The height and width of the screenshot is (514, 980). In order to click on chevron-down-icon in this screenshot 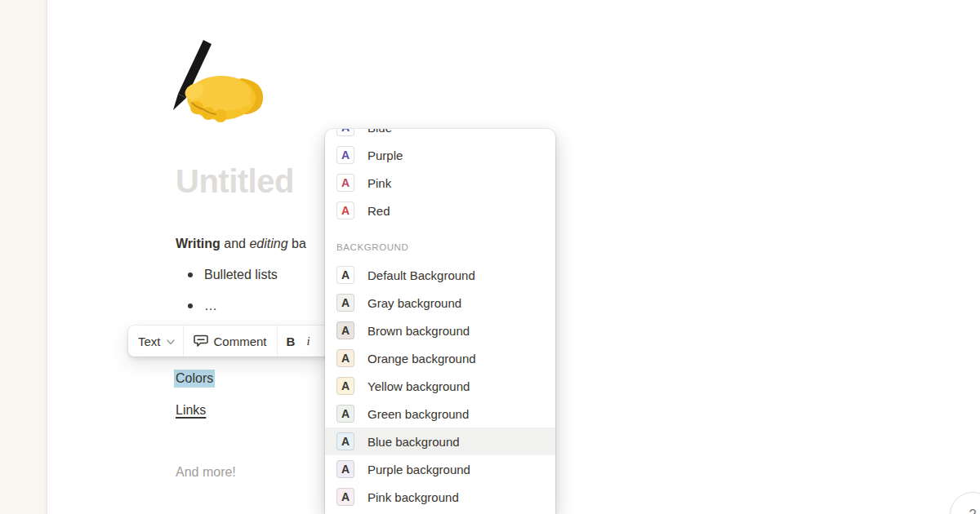, I will do `click(171, 343)`.